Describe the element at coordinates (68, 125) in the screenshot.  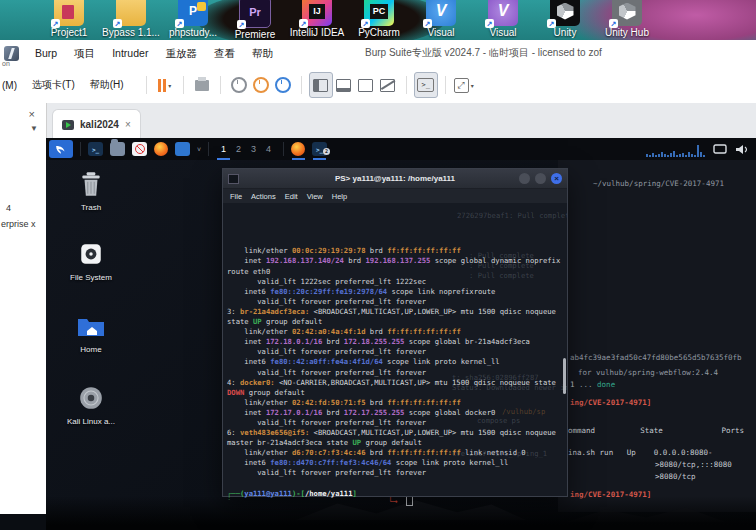
I see `vm-running-icon` at that location.